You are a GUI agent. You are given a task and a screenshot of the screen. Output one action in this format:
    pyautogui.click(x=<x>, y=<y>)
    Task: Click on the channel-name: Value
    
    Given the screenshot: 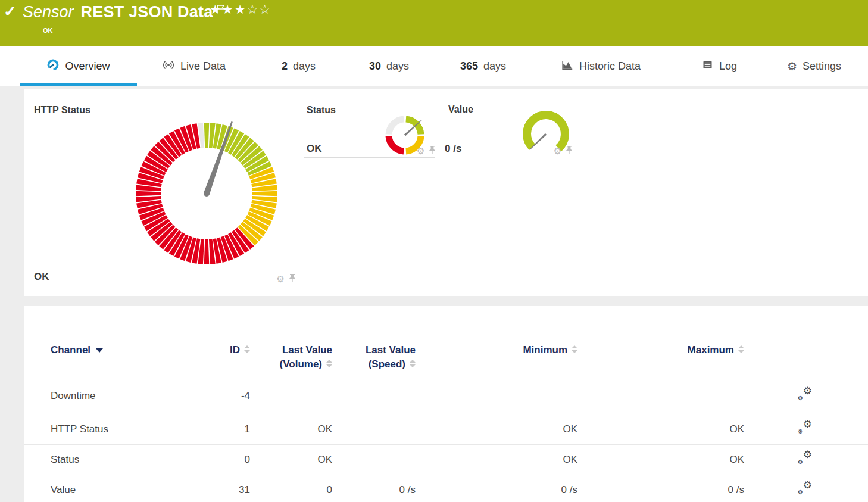 What is the action you would take?
    pyautogui.click(x=101, y=488)
    